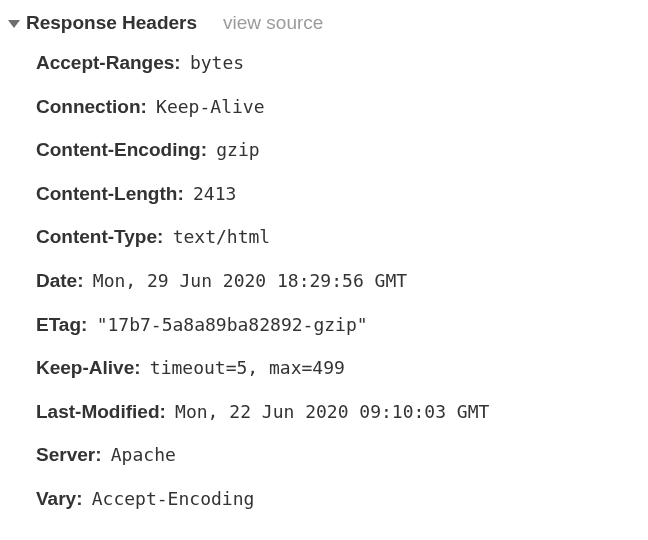  What do you see at coordinates (341, 194) in the screenshot?
I see `header-row: Content-Length: 2413` at bounding box center [341, 194].